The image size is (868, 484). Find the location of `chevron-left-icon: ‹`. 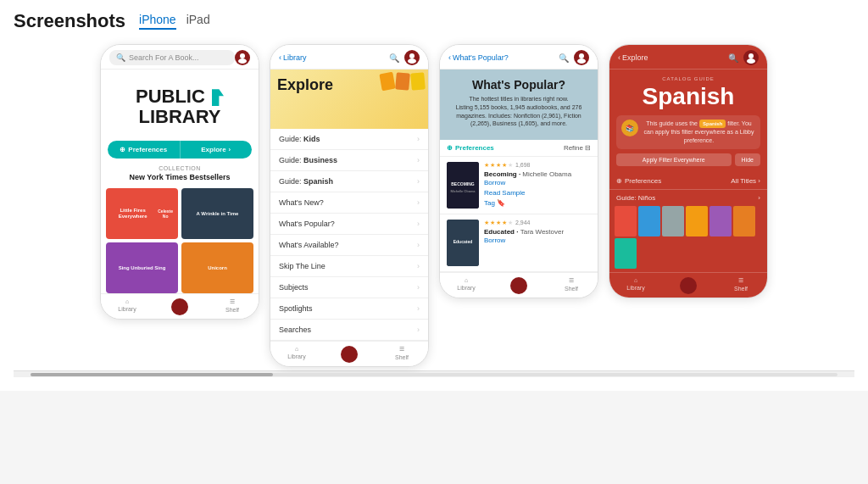

chevron-left-icon: ‹ is located at coordinates (449, 58).